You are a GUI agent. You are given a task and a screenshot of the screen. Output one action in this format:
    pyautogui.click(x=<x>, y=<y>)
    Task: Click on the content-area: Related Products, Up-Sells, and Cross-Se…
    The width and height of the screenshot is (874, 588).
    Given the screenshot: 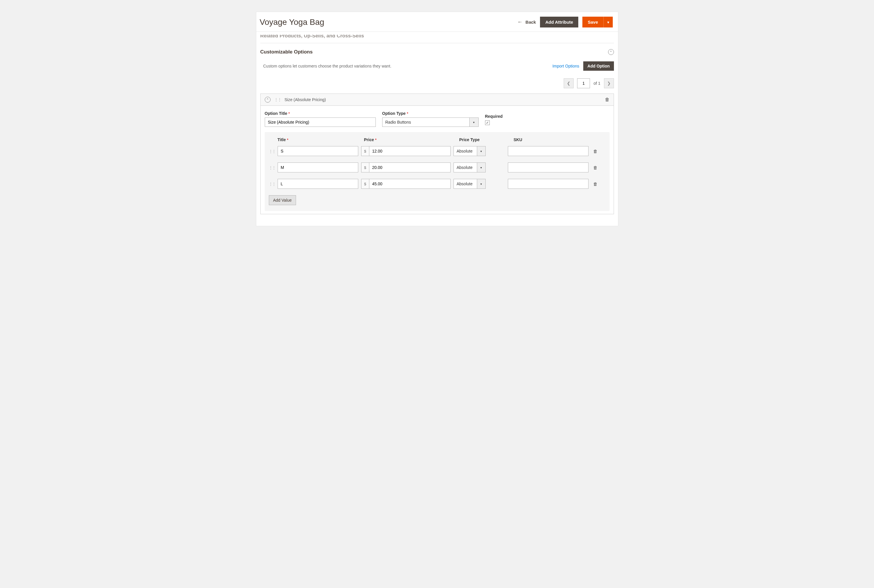 What is the action you would take?
    pyautogui.click(x=437, y=129)
    